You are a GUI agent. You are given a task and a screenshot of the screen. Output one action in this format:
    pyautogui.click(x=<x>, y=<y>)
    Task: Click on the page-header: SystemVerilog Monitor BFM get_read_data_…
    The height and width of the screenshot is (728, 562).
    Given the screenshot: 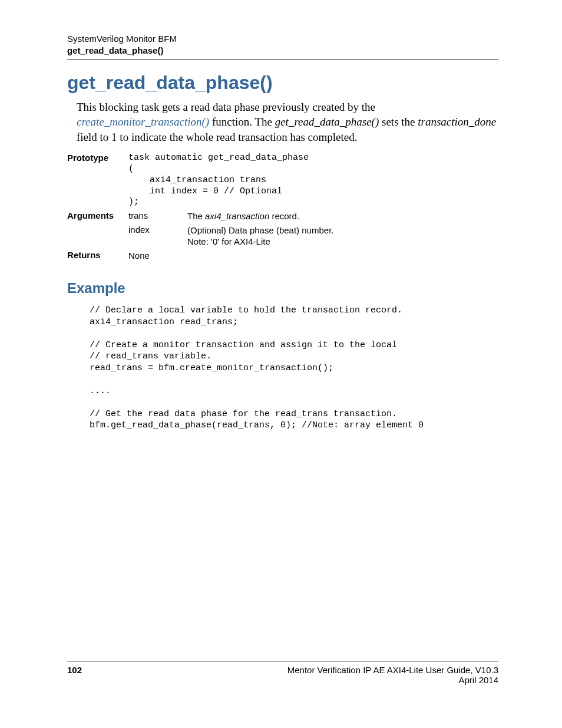 What is the action you would take?
    pyautogui.click(x=283, y=45)
    